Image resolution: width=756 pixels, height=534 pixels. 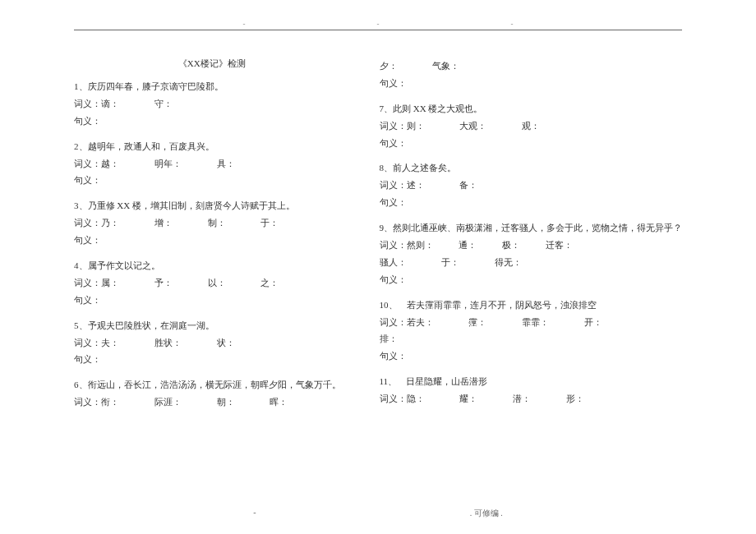 What do you see at coordinates (531, 331) in the screenshot?
I see `question-block: 10、 若夫霪雨霏霏，连月不开，阴风怒号，浊浪排空 词义：若夫： 霪： 霏霏： …` at bounding box center [531, 331].